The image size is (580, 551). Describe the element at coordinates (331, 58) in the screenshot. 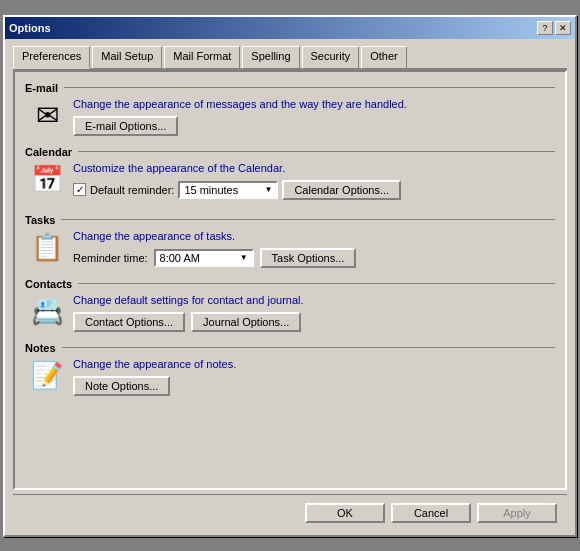

I see `tab-security: Security` at that location.